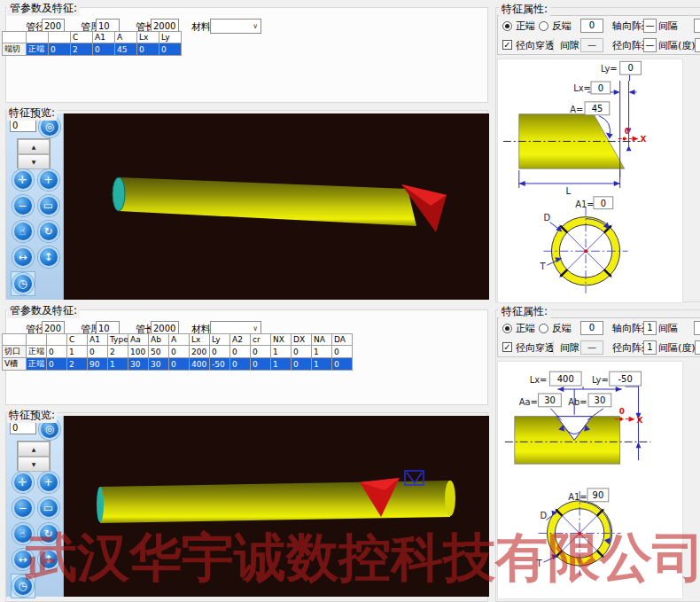 Image resolution: width=700 pixels, height=602 pixels. I want to click on A1-value: 90, so click(599, 495).